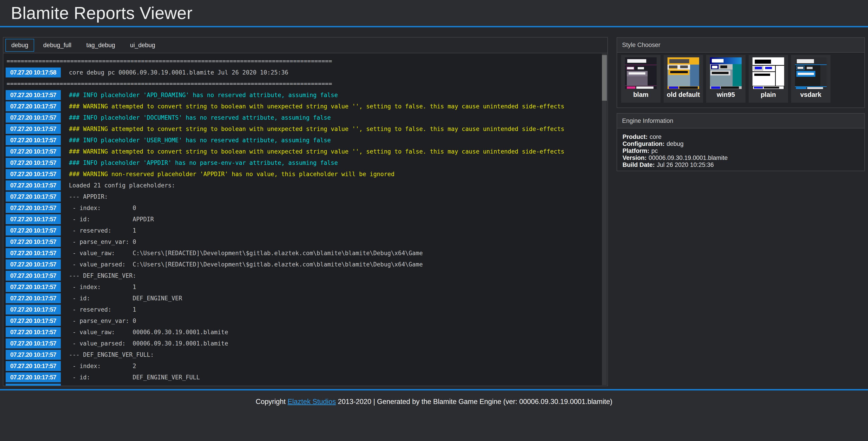 The height and width of the screenshot is (441, 868). Describe the element at coordinates (434, 415) in the screenshot. I see `page-footer: Copyright Elaztek Studios 2013-2020 | Ge…` at that location.